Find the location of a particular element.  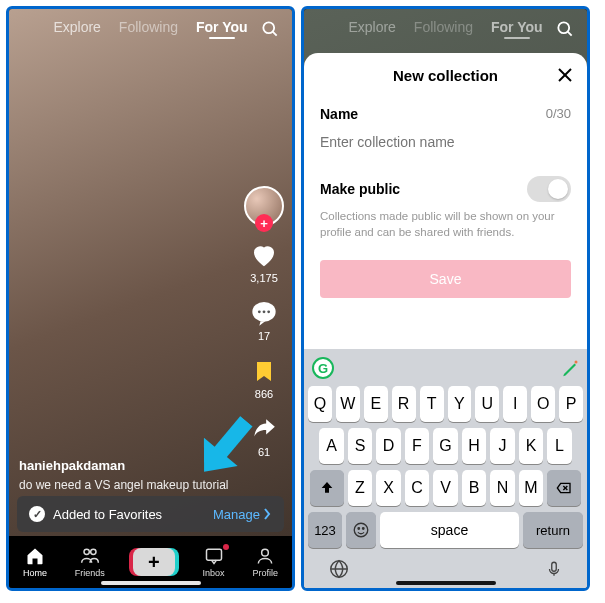

nav-inbox: Inbox is located at coordinates (214, 562).